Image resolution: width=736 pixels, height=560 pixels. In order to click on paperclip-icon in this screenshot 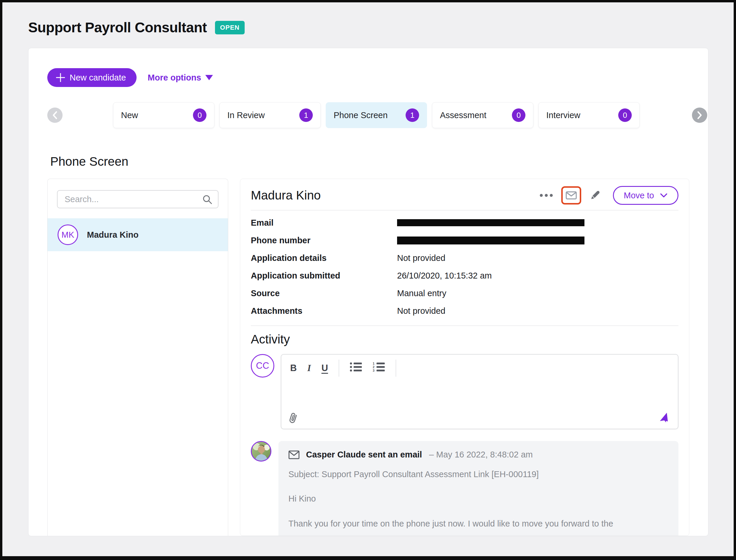, I will do `click(294, 418)`.